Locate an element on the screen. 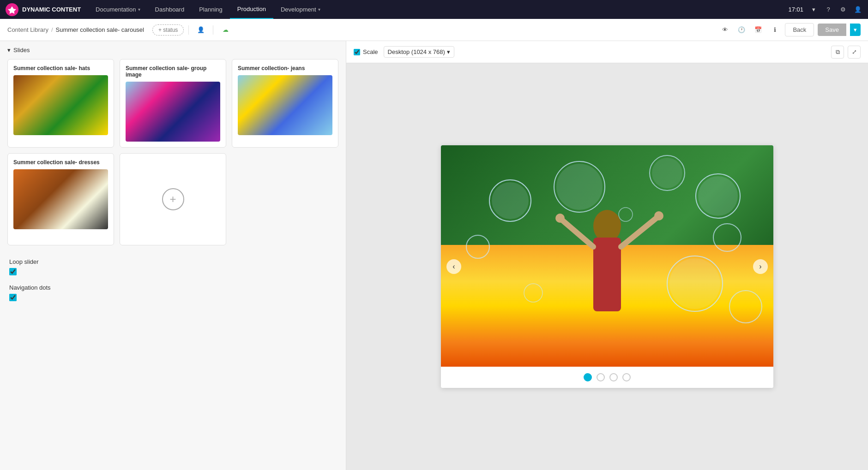 The image size is (868, 470). external-link-icon: ⤢ is located at coordinates (854, 52).